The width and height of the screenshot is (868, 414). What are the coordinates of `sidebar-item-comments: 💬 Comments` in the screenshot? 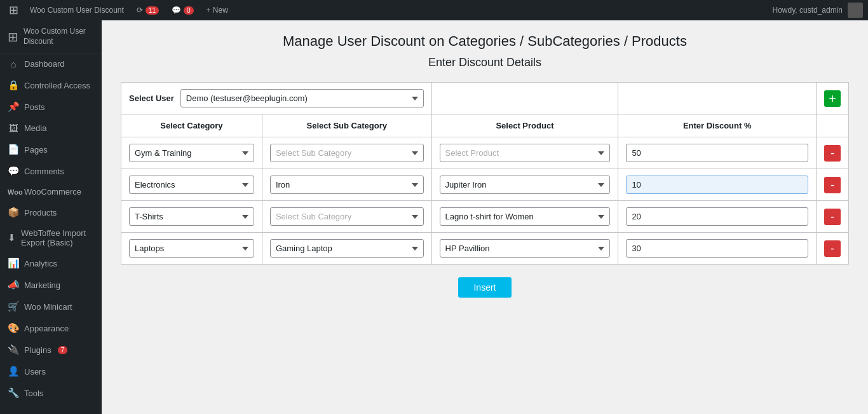 It's located at (51, 171).